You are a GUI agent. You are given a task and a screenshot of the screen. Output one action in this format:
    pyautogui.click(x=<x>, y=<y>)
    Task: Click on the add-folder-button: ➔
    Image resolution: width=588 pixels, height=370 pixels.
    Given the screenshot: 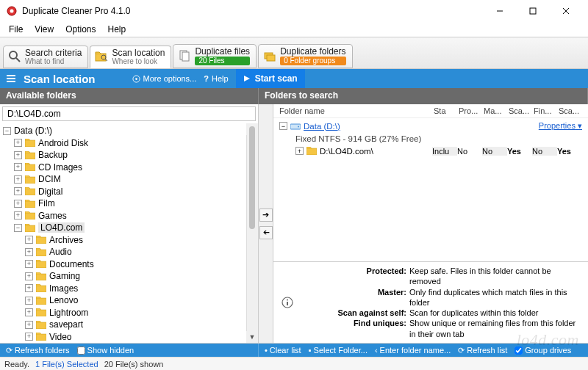 What is the action you would take?
    pyautogui.click(x=266, y=215)
    